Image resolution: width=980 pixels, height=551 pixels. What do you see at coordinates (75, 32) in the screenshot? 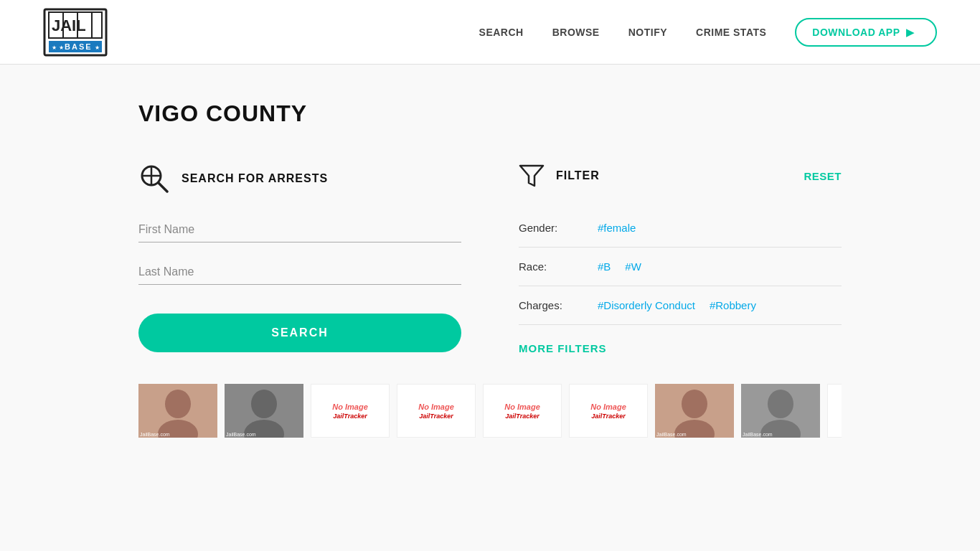
I see `jailbase-logo: JAIL ★ ★ BASE ★` at bounding box center [75, 32].